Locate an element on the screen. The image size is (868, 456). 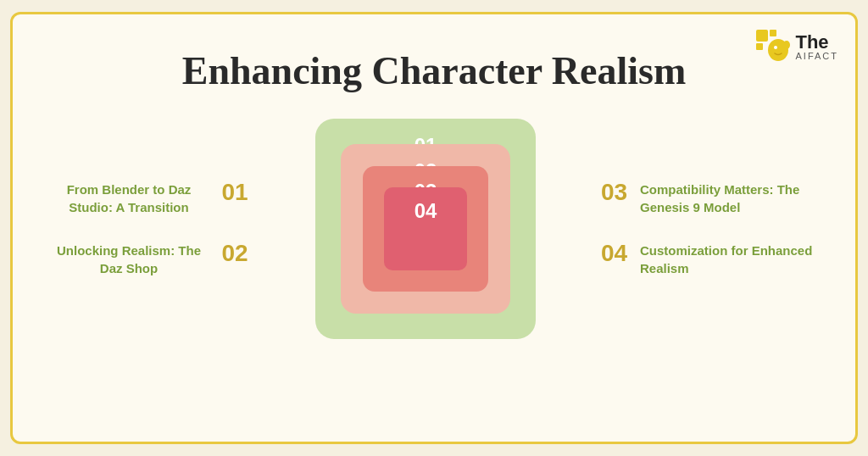
logo-aifact-text: AIFACT is located at coordinates (817, 56).